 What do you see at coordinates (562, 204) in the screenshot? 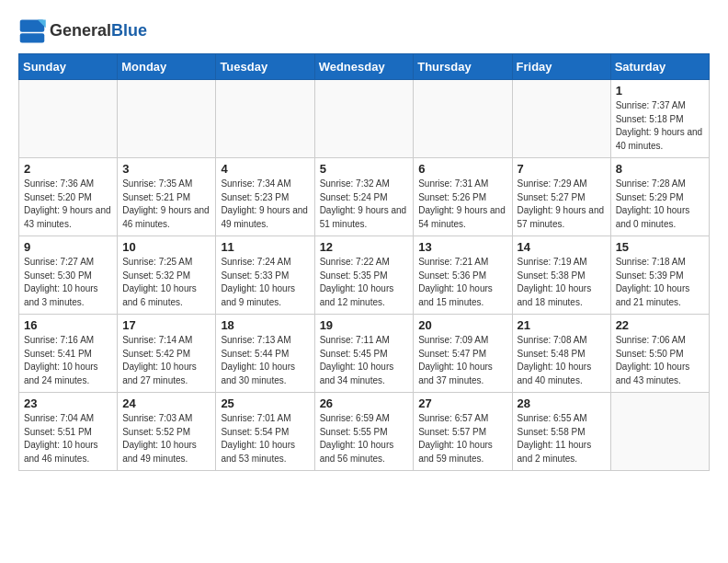
I see `day-info: Sunrise: 7:29 AM Sunset: 5:27 PM Dayligh…` at bounding box center [562, 204].